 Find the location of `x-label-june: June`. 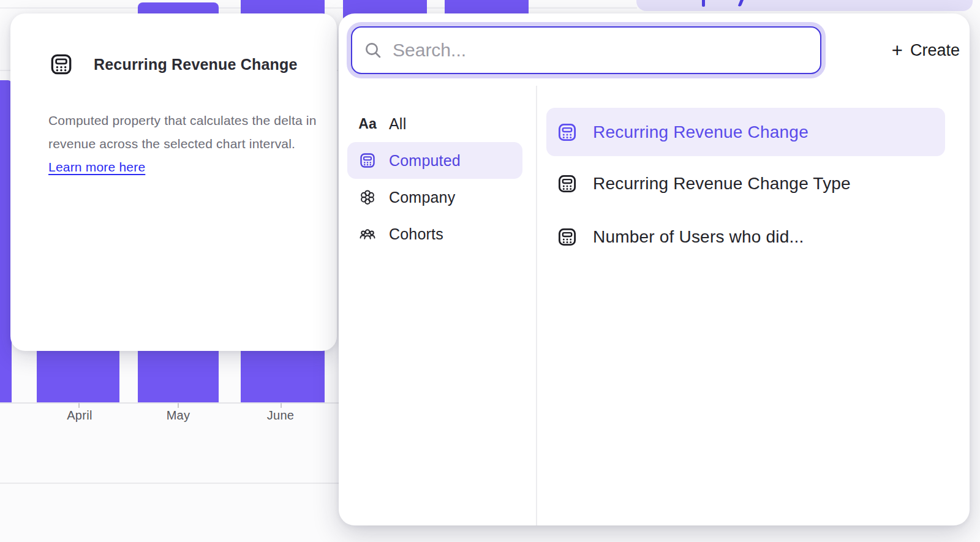

x-label-june: June is located at coordinates (281, 415).